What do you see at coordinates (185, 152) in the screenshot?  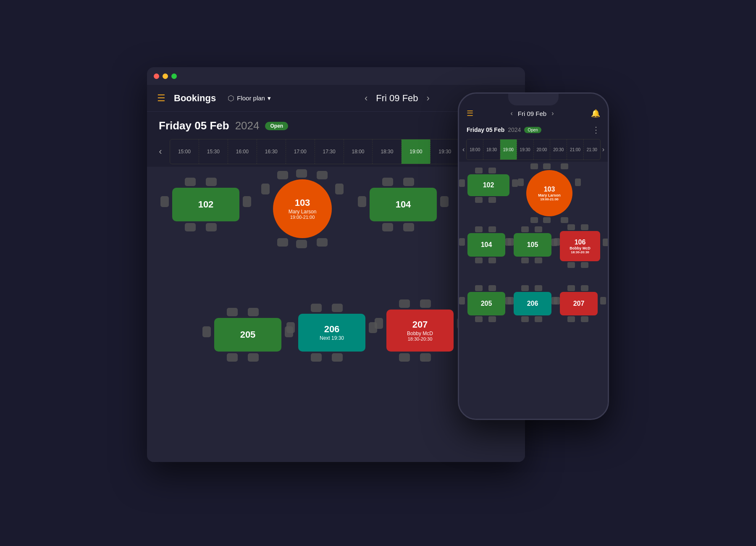 I see `time-cell-1500: 15:00` at bounding box center [185, 152].